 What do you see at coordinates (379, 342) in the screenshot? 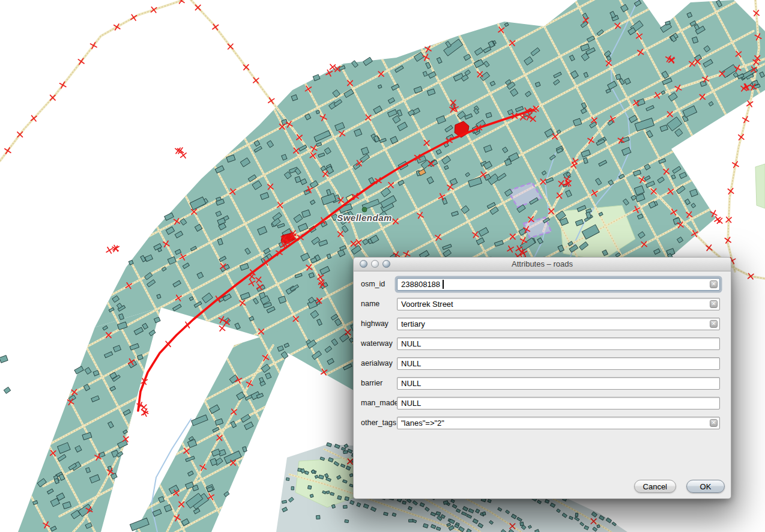
I see `field-label-waterway: waterway` at bounding box center [379, 342].